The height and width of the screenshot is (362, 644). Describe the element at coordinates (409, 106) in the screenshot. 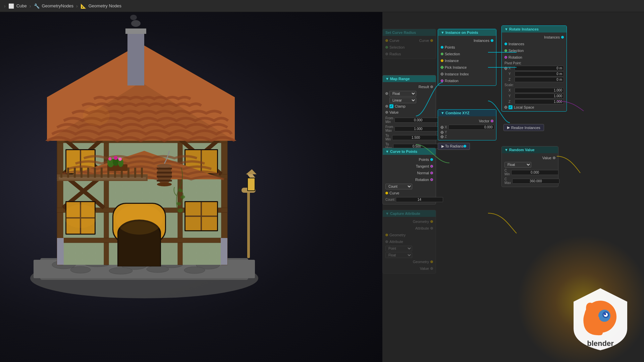

I see `node-clamp: ✓ Clamp` at that location.